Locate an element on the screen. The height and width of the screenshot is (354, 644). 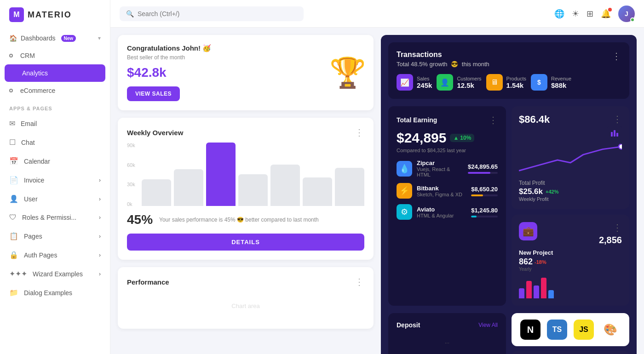
stat-sales: 📈 Sales 245k is located at coordinates (414, 82).